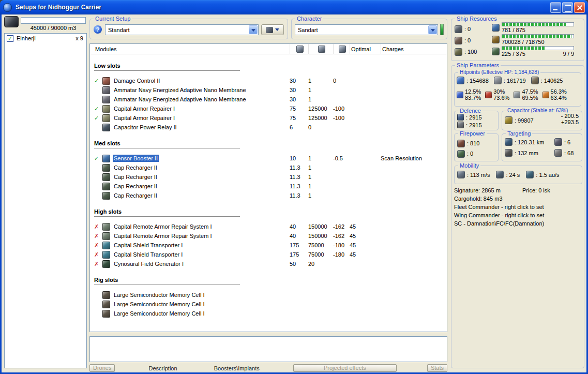 This screenshot has width=588, height=374. Describe the element at coordinates (546, 95) in the screenshot. I see `explosive-resist-icon` at that location.